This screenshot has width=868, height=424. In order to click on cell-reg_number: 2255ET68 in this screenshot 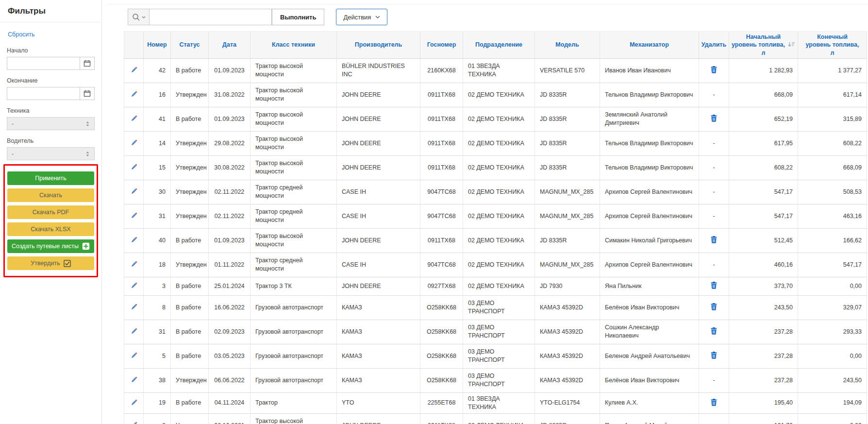, I will do `click(442, 403)`.